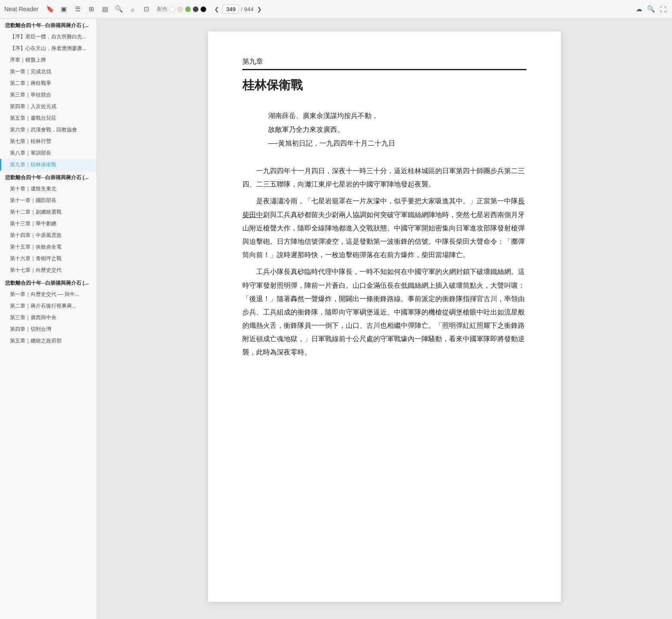 This screenshot has width=672, height=619. What do you see at coordinates (48, 95) in the screenshot?
I see `sidebar-item-ch3: 第三章｜寧桂競合` at bounding box center [48, 95].